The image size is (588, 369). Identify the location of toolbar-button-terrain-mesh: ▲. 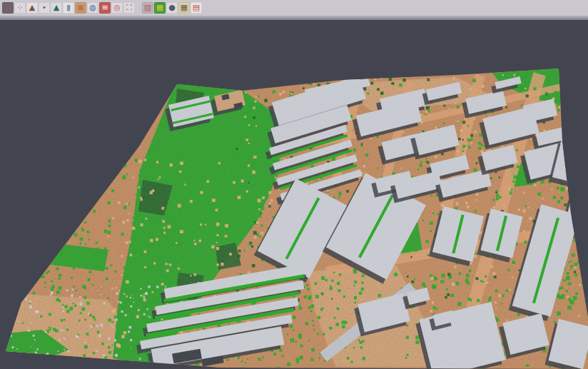
(56, 8).